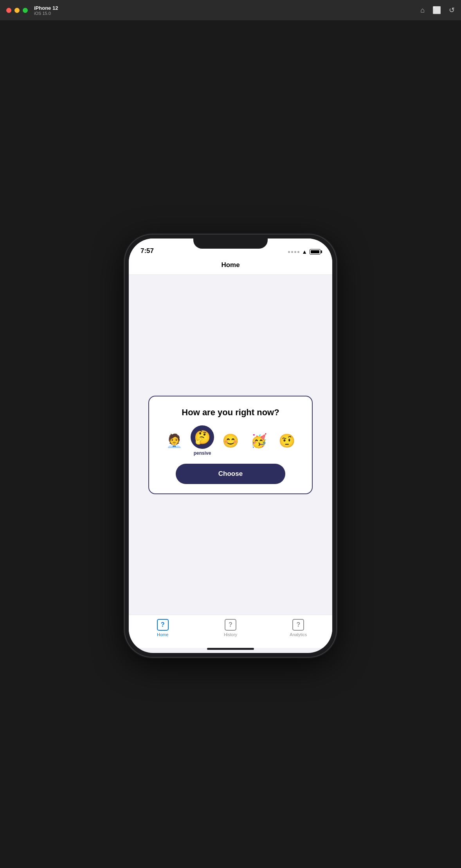 The height and width of the screenshot is (868, 461). What do you see at coordinates (423, 10) in the screenshot?
I see `home-icon: ⌂` at bounding box center [423, 10].